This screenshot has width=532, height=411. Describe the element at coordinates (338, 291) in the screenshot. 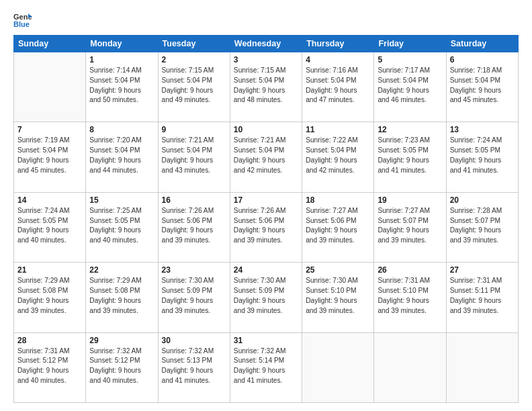

I see `cell-line: Sunset: 5:10 PM` at that location.